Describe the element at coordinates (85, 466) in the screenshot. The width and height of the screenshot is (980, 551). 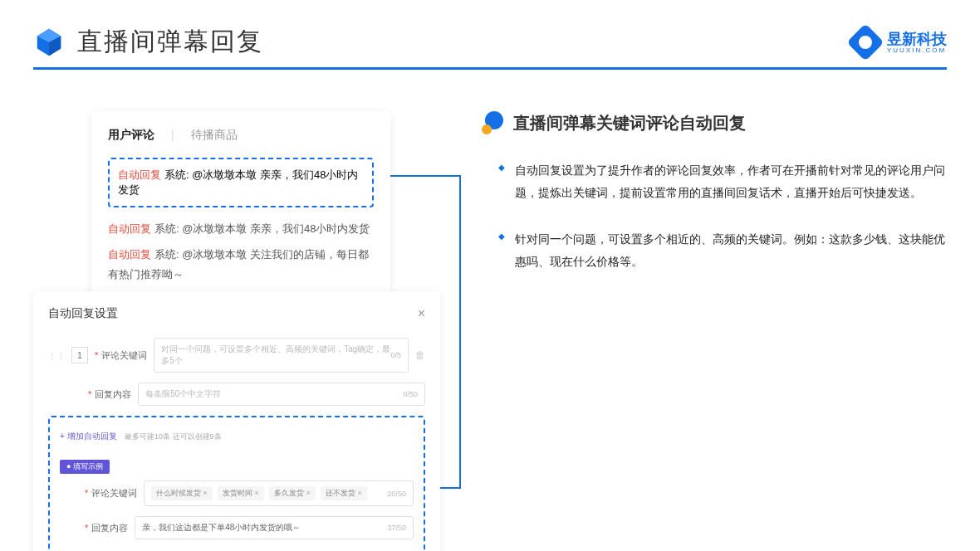
I see `example-badge: ● 填写示例` at that location.